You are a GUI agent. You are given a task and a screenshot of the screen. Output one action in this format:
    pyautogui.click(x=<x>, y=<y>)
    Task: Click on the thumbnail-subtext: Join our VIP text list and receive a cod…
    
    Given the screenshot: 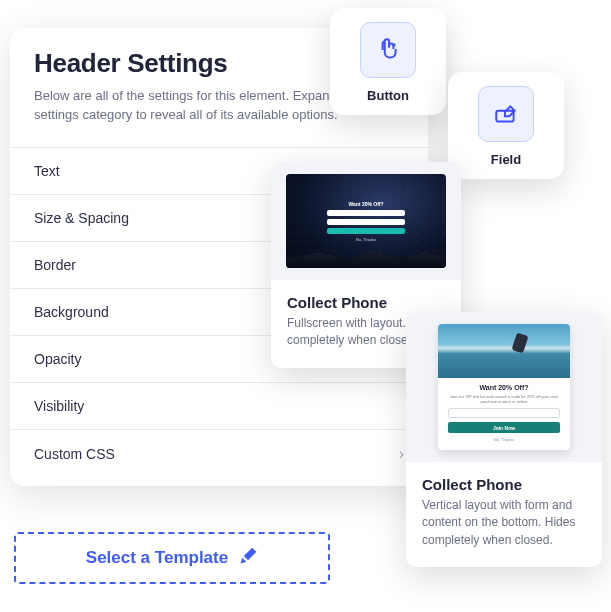 What is the action you would take?
    pyautogui.click(x=504, y=400)
    